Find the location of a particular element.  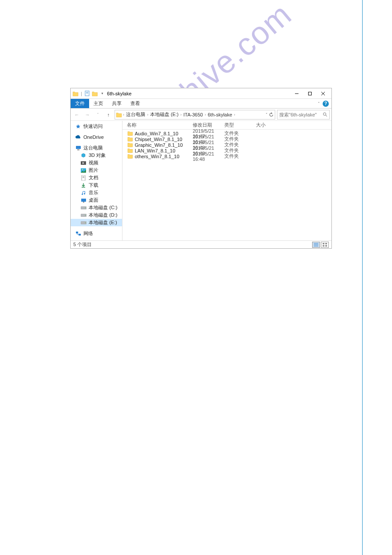

qat: | ▾ is located at coordinates (89, 94).